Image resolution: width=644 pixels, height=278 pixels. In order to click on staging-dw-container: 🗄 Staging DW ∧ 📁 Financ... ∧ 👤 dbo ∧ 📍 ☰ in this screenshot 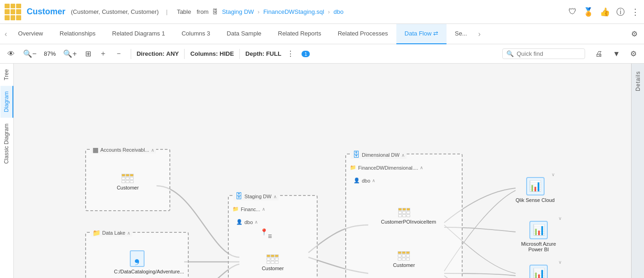, I will do `click(273, 237)`.